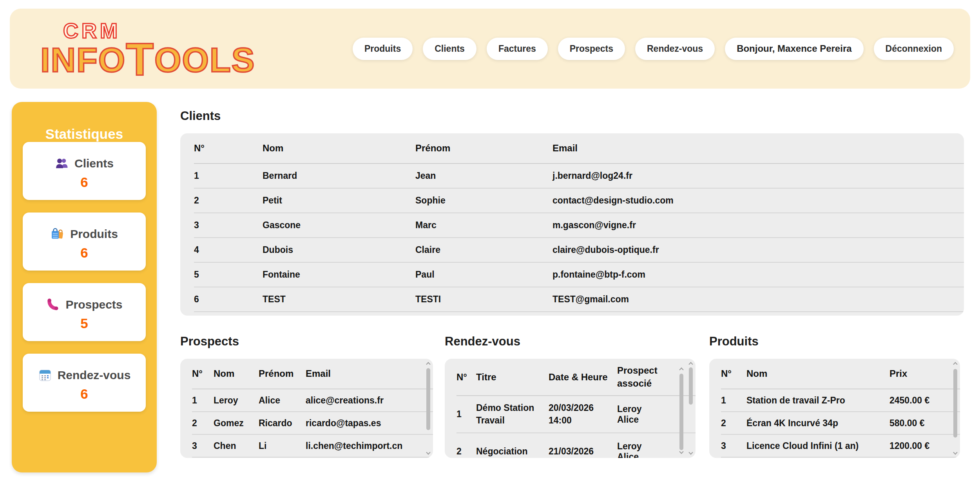 This screenshot has width=980, height=485. Describe the element at coordinates (914, 49) in the screenshot. I see `logout-button: Déconnexion` at that location.